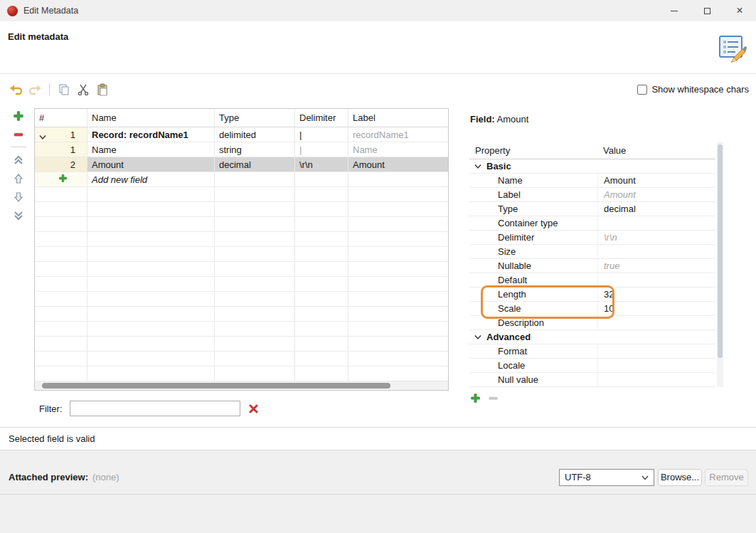  What do you see at coordinates (533, 295) in the screenshot?
I see `prop-length-label: Length` at bounding box center [533, 295].